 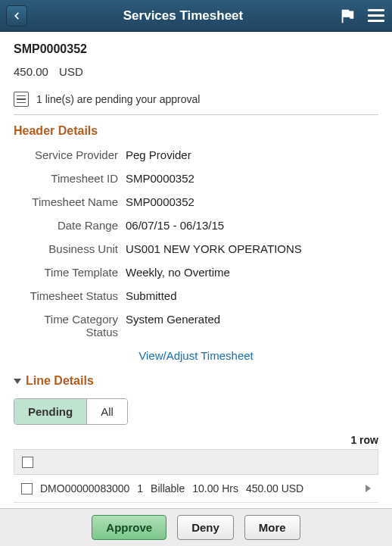 I want to click on detail-time-template: Time Template Weekly, no Overtime, so click(x=196, y=273).